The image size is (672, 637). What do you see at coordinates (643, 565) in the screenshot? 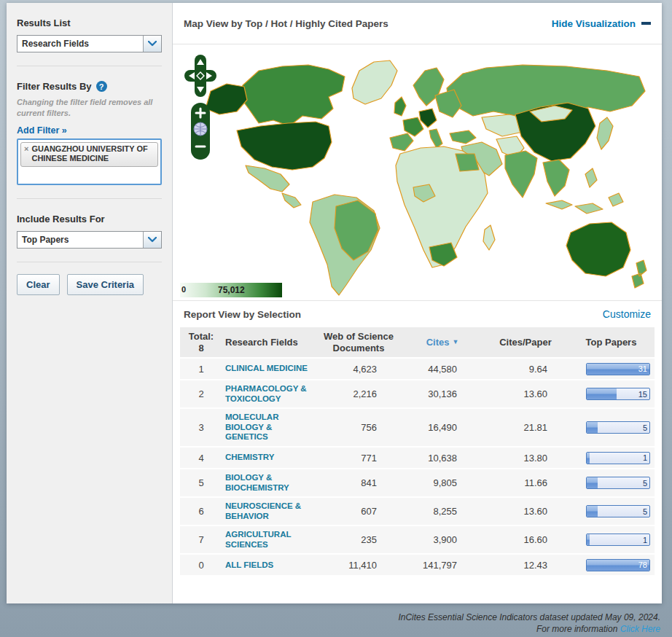
I see `top-papers-value: 78` at bounding box center [643, 565].